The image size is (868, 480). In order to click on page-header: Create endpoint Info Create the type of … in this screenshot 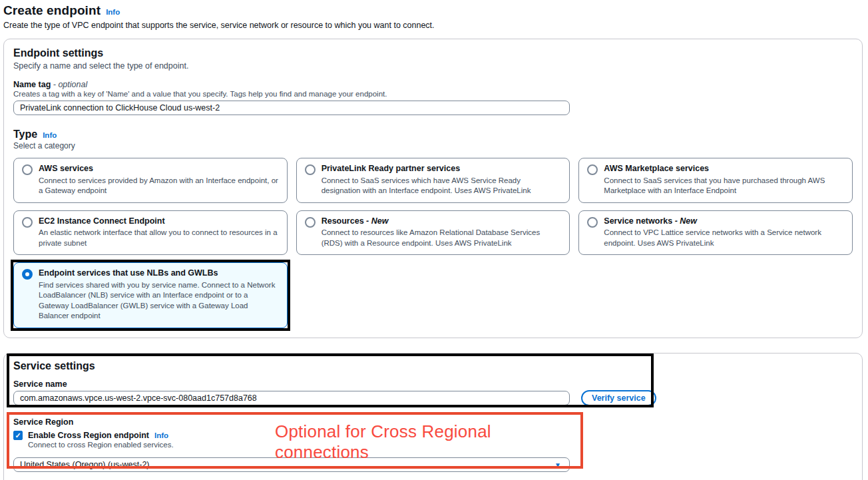, I will do `click(433, 17)`.